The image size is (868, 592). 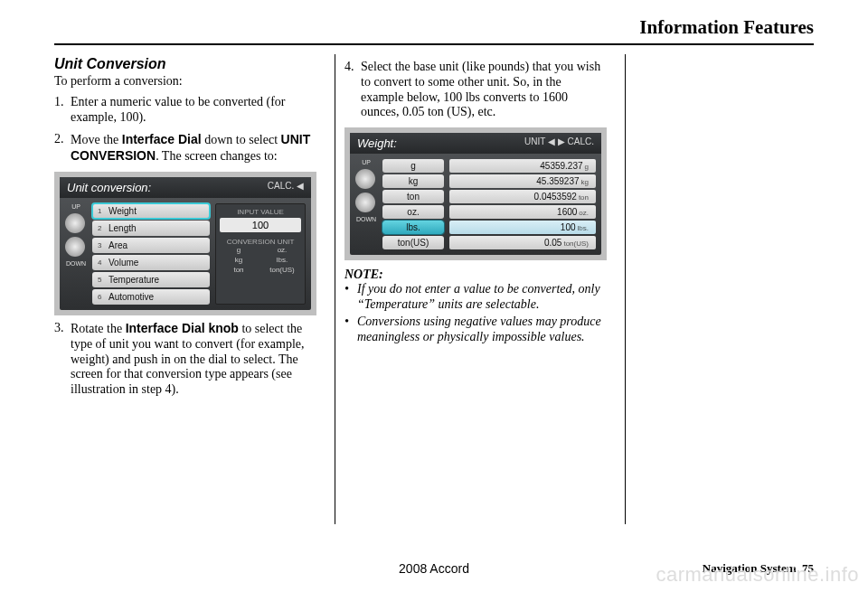 What do you see at coordinates (118, 246) in the screenshot?
I see `menu-label: Area` at bounding box center [118, 246].